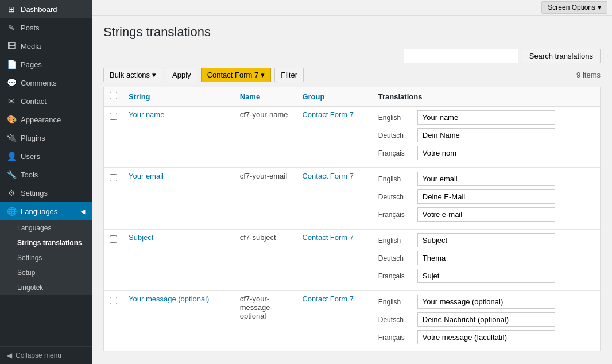 Image resolution: width=612 pixels, height=364 pixels. I want to click on sidebar-item-settings: ⚙ Settings, so click(46, 193).